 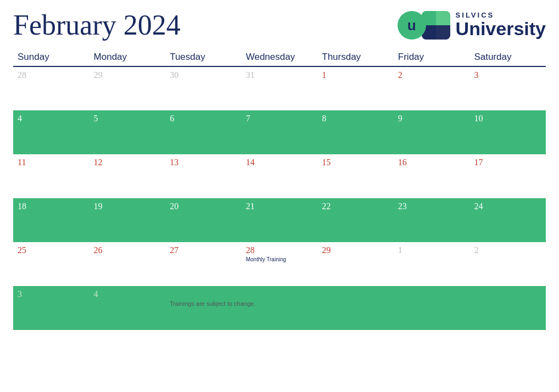 What do you see at coordinates (127, 176) in the screenshot?
I see `day-cell: 12` at bounding box center [127, 176].